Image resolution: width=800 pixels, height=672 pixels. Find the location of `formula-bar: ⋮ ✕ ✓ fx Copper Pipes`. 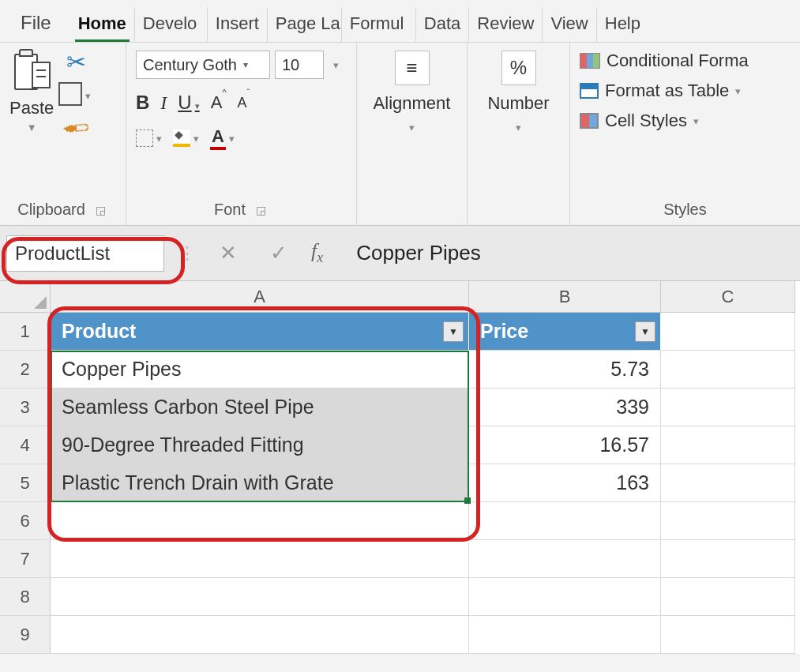

formula-bar: ⋮ ✕ ✓ fx Copper Pipes is located at coordinates (400, 253).